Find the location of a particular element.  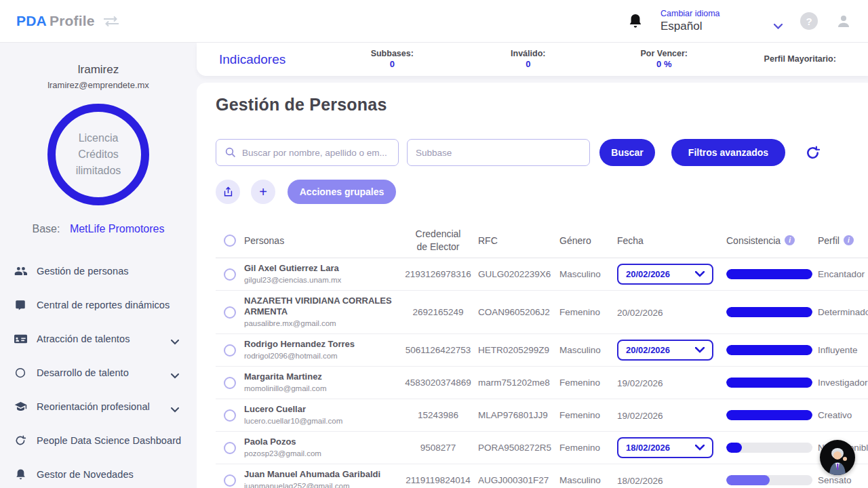

fecha-cell: 19/02/2026 is located at coordinates (667, 383).